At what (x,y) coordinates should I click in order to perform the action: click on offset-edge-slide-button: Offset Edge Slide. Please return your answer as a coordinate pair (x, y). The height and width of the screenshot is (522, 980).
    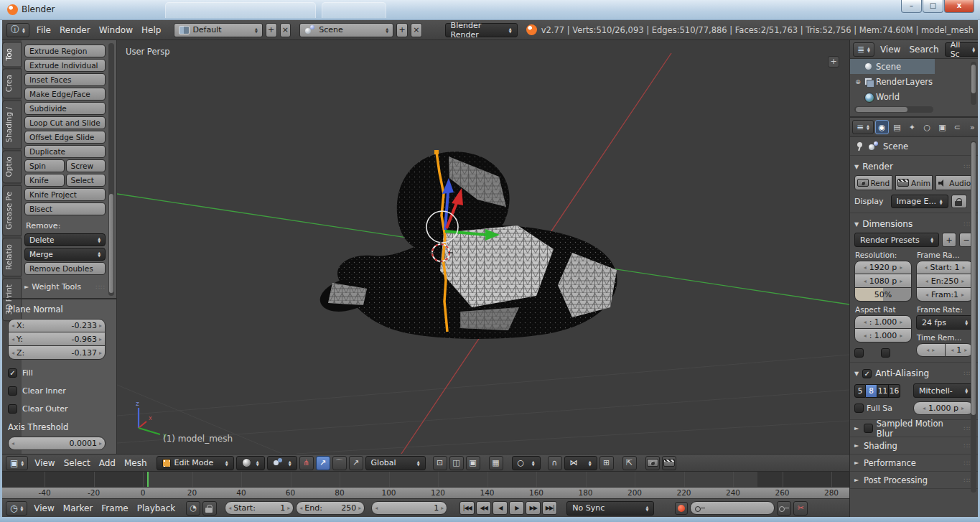
    Looking at the image, I should click on (65, 137).